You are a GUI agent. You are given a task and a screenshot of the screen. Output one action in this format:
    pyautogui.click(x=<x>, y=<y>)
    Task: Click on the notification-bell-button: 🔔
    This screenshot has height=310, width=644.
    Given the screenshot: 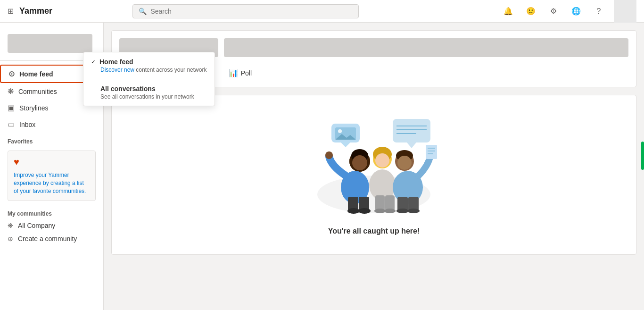 What is the action you would take?
    pyautogui.click(x=508, y=11)
    